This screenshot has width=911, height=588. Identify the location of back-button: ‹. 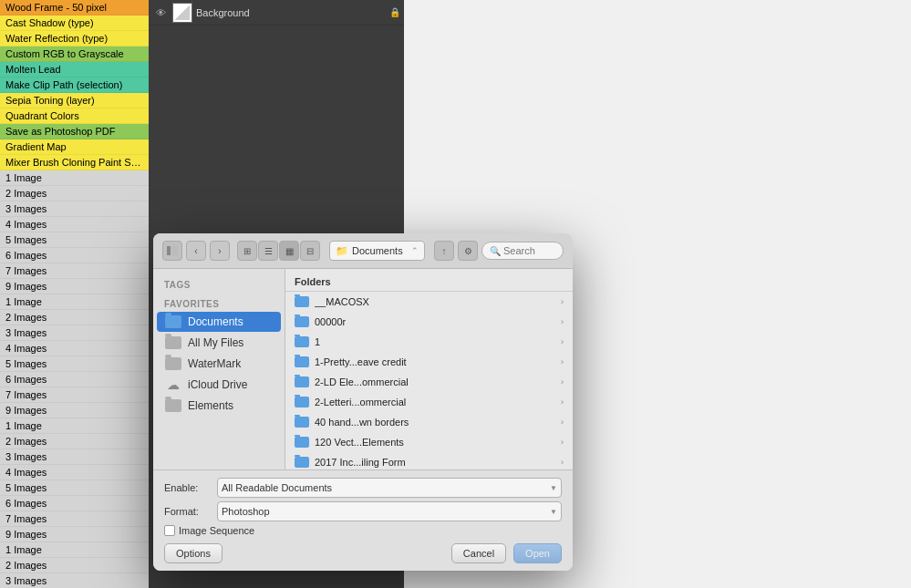
(196, 251).